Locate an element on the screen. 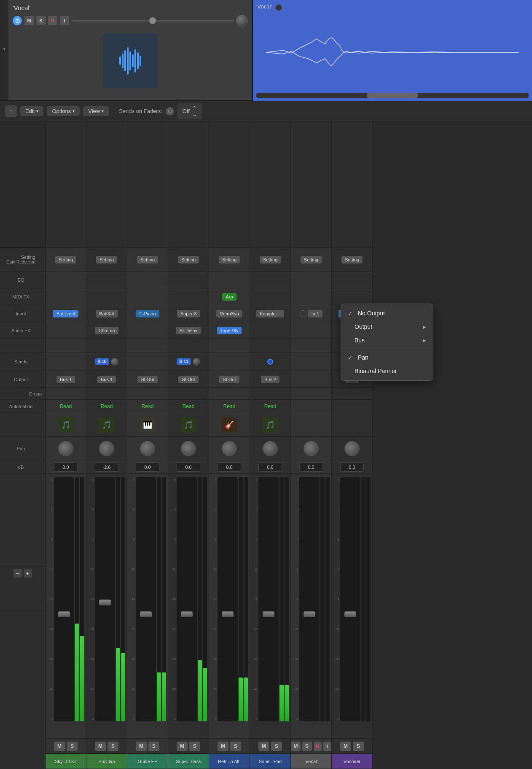 The image size is (532, 769). ch7-mute: M is located at coordinates (296, 746).